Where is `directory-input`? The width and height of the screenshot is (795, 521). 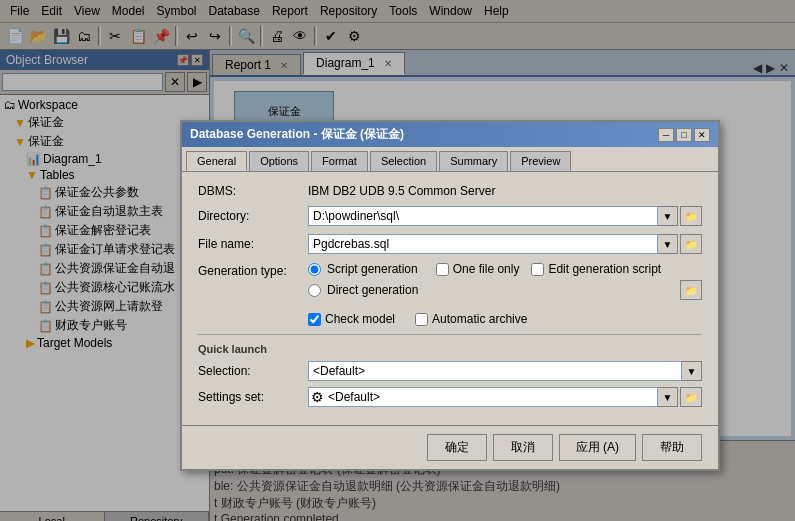 directory-input is located at coordinates (483, 216).